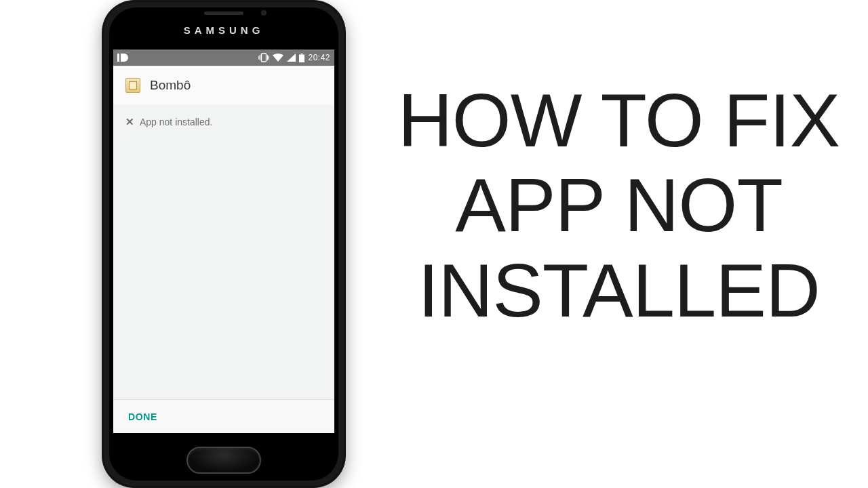 This screenshot has width=868, height=488. Describe the element at coordinates (142, 417) in the screenshot. I see `done-button: DONE` at that location.